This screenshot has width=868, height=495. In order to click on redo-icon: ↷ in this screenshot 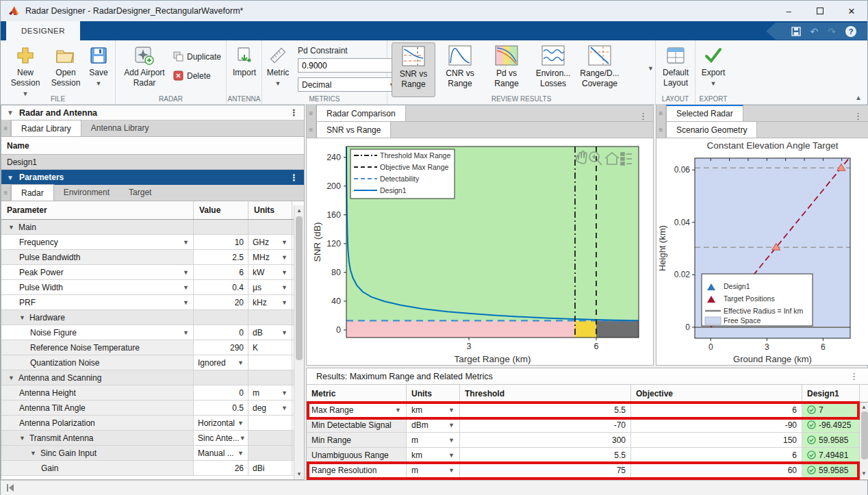, I will do `click(832, 31)`.